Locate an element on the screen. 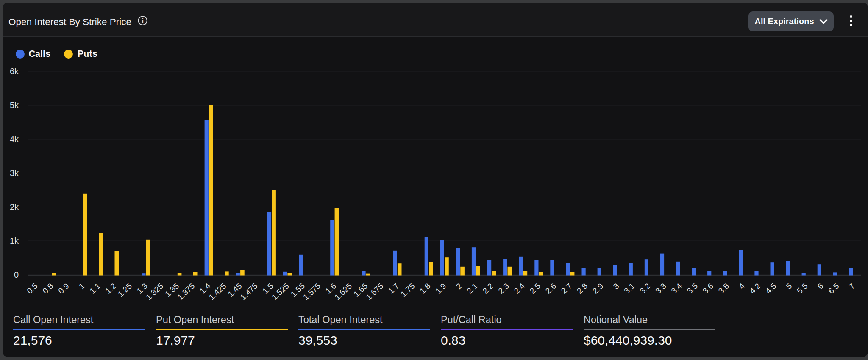 The image size is (868, 360). svg-text: 5.5 is located at coordinates (802, 288).